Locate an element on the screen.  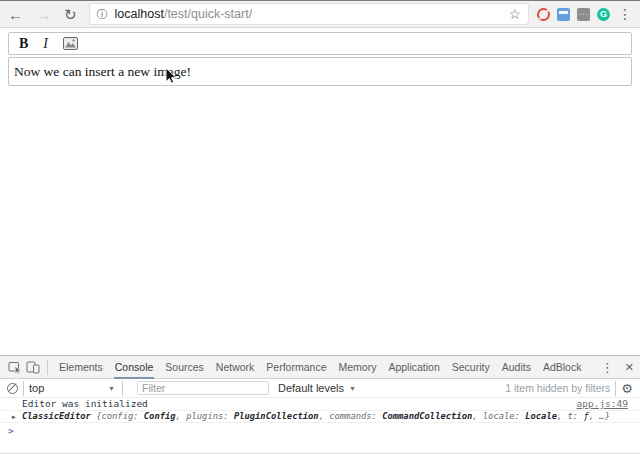
log-levels-selector: Default levels ▼ is located at coordinates (317, 388).